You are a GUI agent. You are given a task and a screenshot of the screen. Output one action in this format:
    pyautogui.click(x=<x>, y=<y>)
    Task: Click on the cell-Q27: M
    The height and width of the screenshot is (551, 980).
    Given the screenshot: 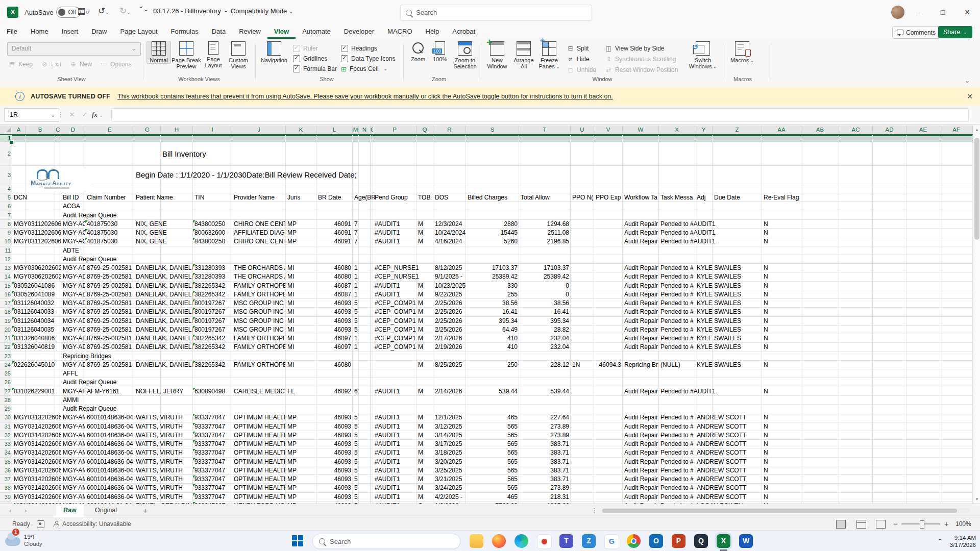 What is the action you would take?
    pyautogui.click(x=421, y=392)
    